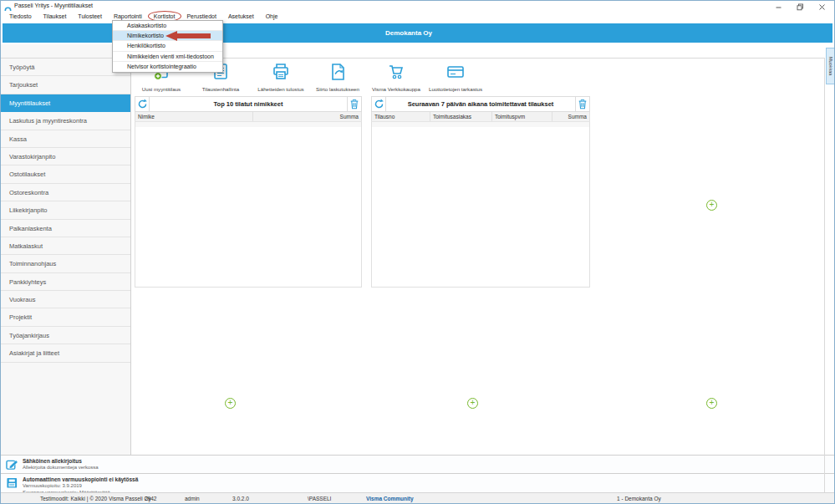 The image size is (835, 504). Describe the element at coordinates (456, 89) in the screenshot. I see `toolbar-label: Luottotietojen tarkastus` at that location.